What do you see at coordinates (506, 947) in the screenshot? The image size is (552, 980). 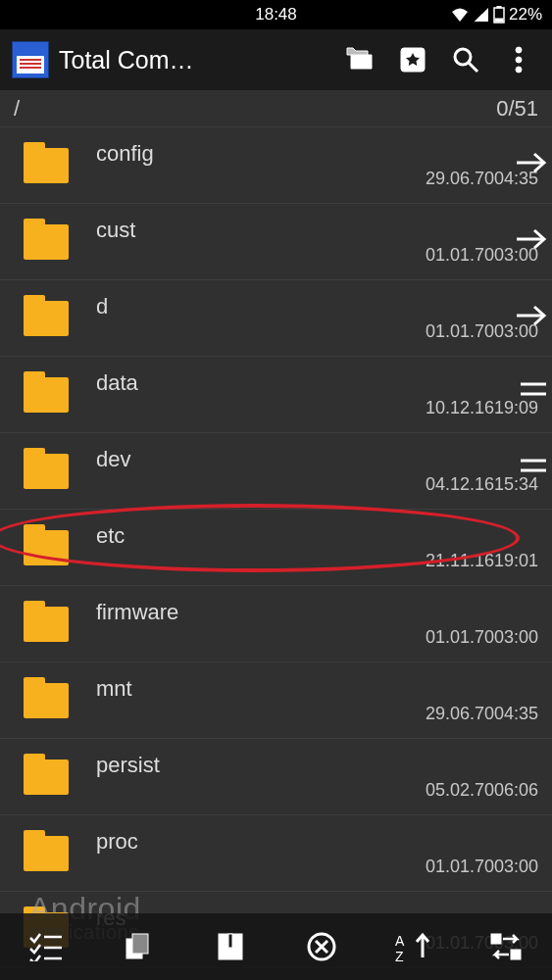 I see `swap-icon` at bounding box center [506, 947].